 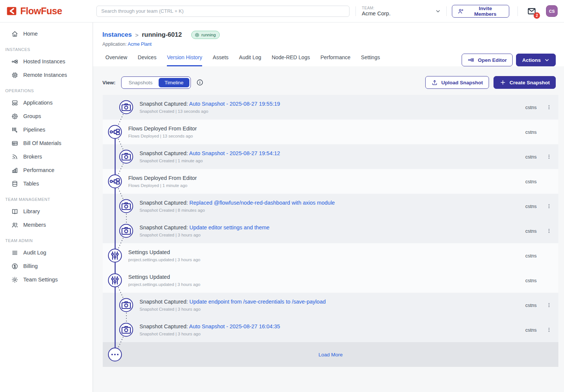 I want to click on tab-devices: Devices, so click(x=147, y=60).